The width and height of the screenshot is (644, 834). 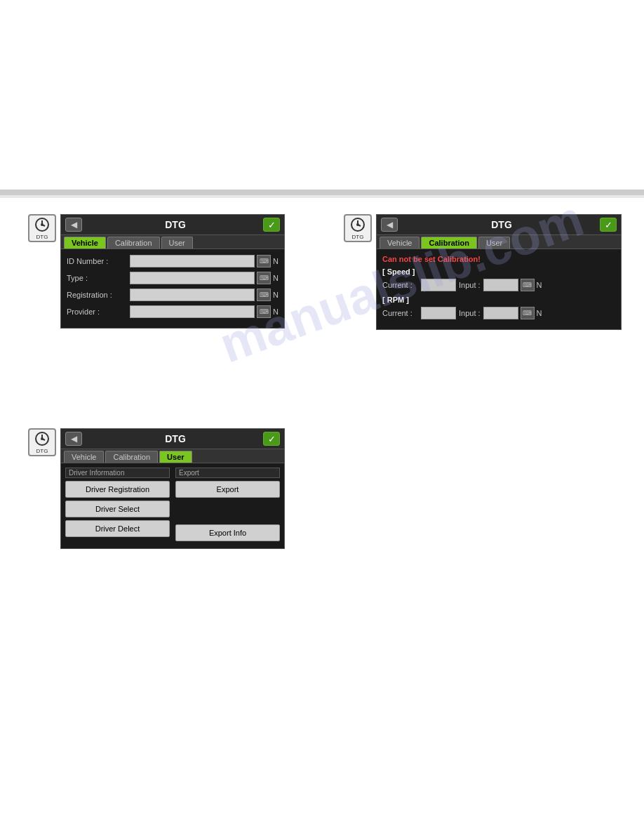 I want to click on calib-rpm-input-label: Input :, so click(x=470, y=313).